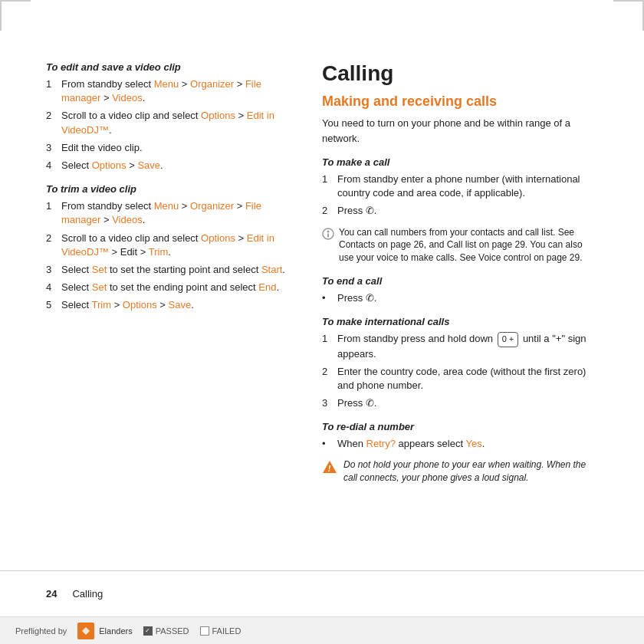 The width and height of the screenshot is (644, 644). What do you see at coordinates (271, 270) in the screenshot?
I see `start-link: Start` at bounding box center [271, 270].